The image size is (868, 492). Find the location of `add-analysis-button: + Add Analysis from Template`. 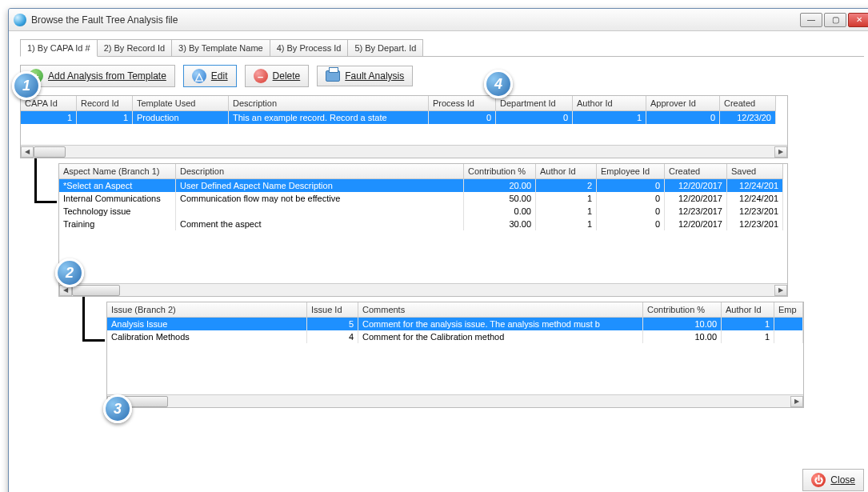

add-analysis-button: + Add Analysis from Template is located at coordinates (98, 76).